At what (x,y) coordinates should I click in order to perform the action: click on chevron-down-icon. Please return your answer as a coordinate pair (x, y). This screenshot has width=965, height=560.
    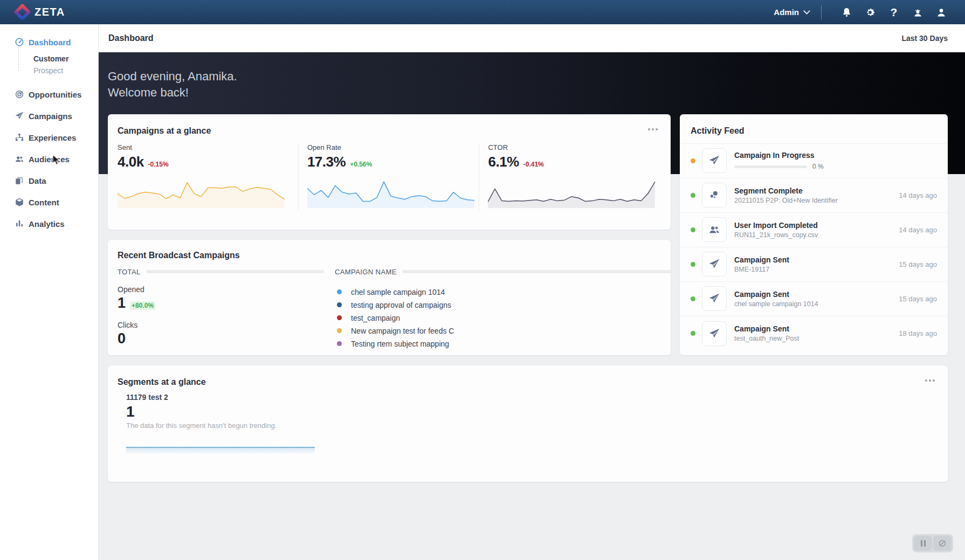
    Looking at the image, I should click on (807, 11).